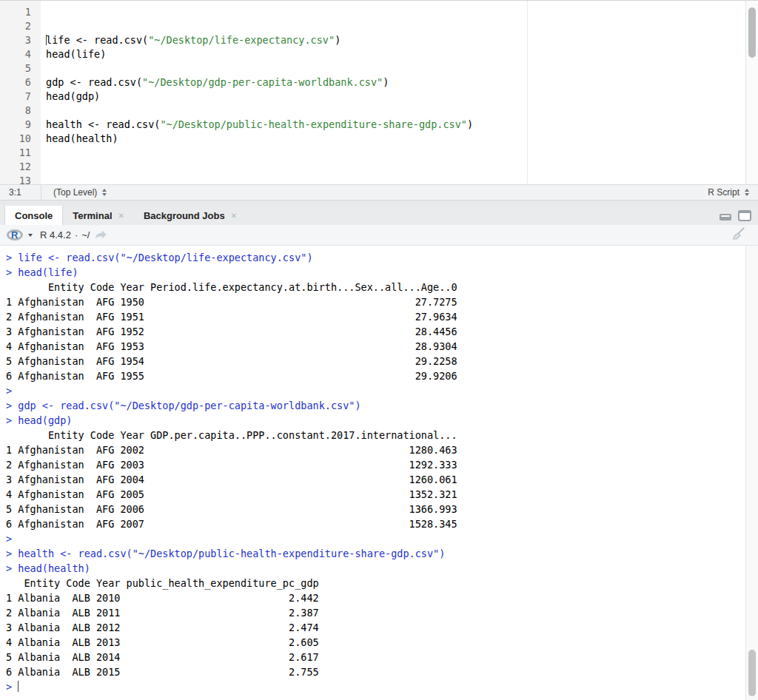 The width and height of the screenshot is (758, 700). I want to click on console-line: 6 Afghanistan AFG 2007 1528.345, so click(376, 524).